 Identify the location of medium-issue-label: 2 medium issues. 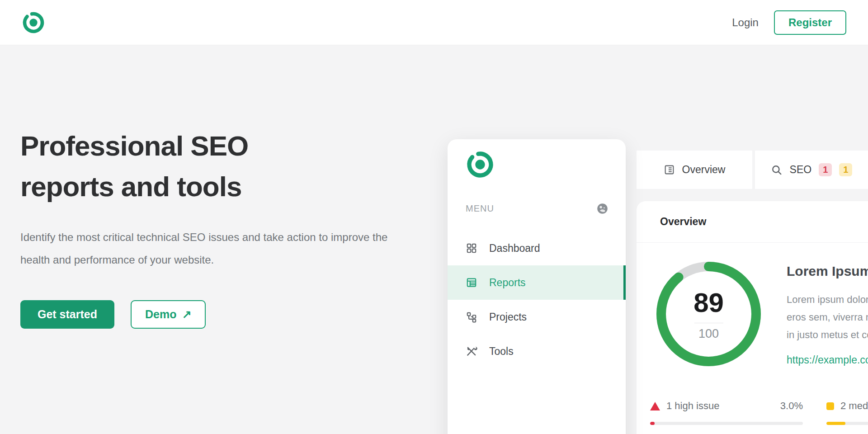
(854, 406).